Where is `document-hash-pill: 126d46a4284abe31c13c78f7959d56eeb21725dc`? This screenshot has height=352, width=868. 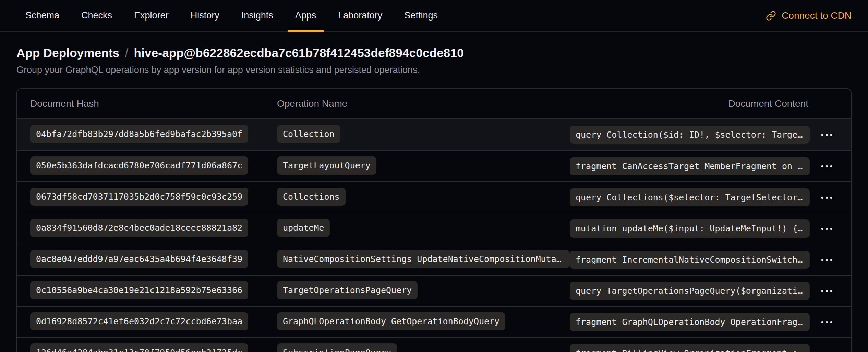
document-hash-pill: 126d46a4284abe31c13c78f7959d56eeb21725dc is located at coordinates (139, 348).